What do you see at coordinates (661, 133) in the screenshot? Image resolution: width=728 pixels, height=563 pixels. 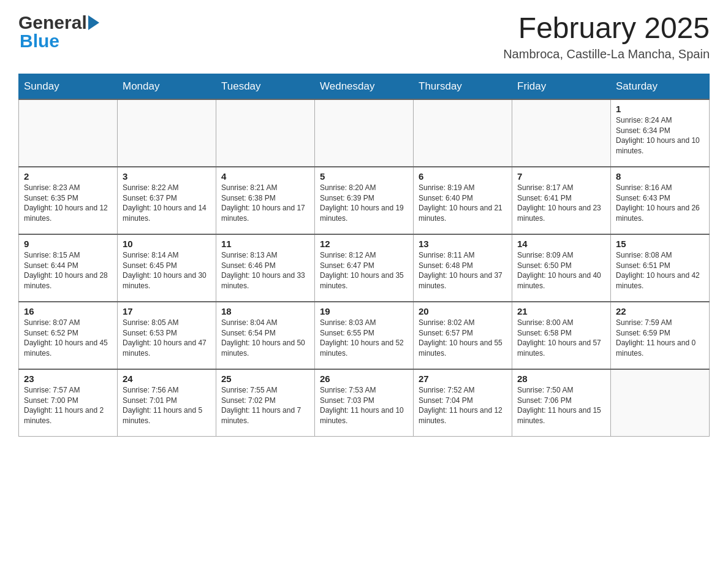 I see `table-row: 1Sunrise: 8:24 AM Sunset: 6:34 PM Daylig…` at bounding box center [661, 133].